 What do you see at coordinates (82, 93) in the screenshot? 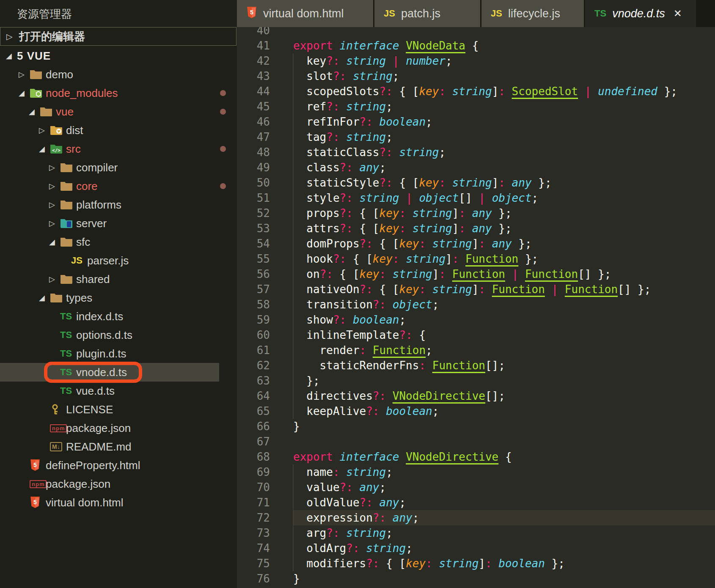
I see `tree-item-label: node_modules` at bounding box center [82, 93].